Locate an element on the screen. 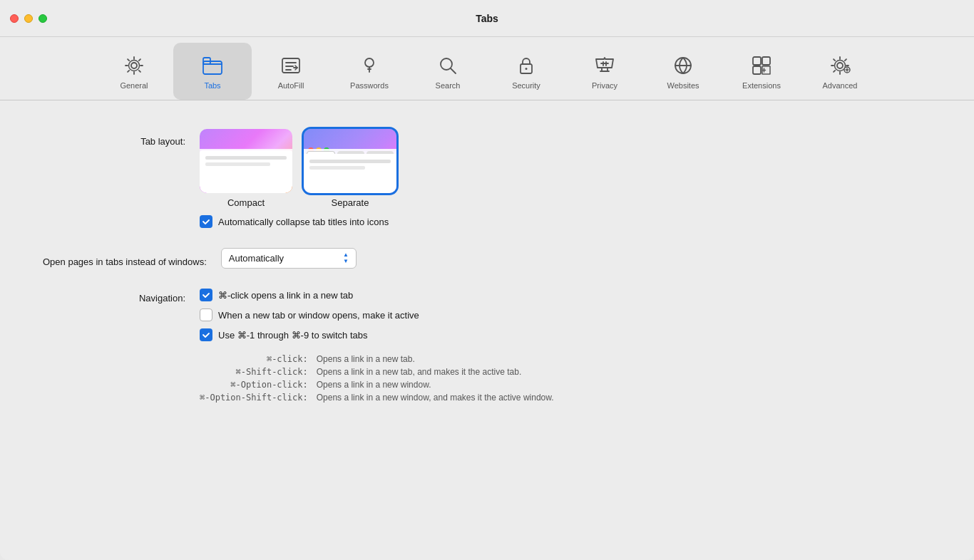  cmd-click-label: ⌘-click opens a link in a new tab is located at coordinates (285, 295).